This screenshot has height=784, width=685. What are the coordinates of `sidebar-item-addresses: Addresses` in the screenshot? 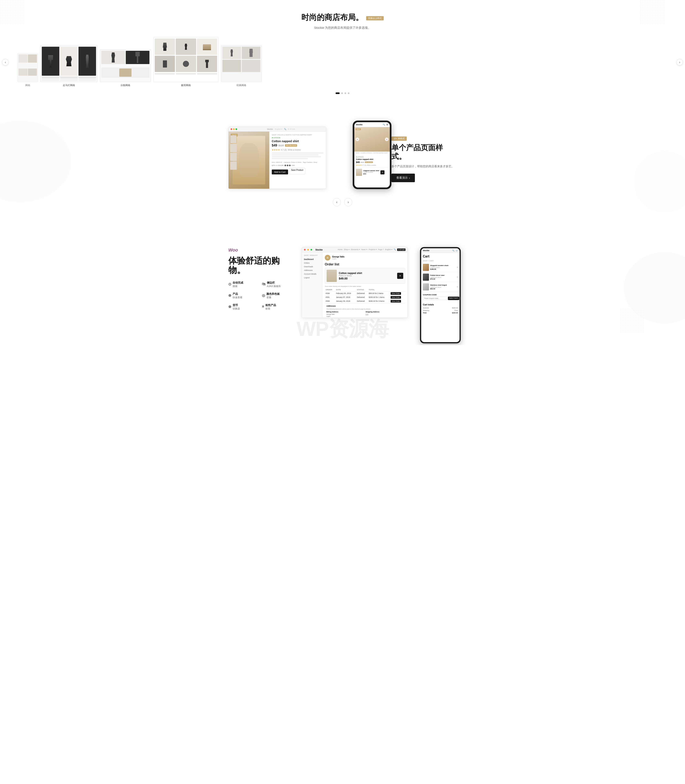 It's located at (312, 270).